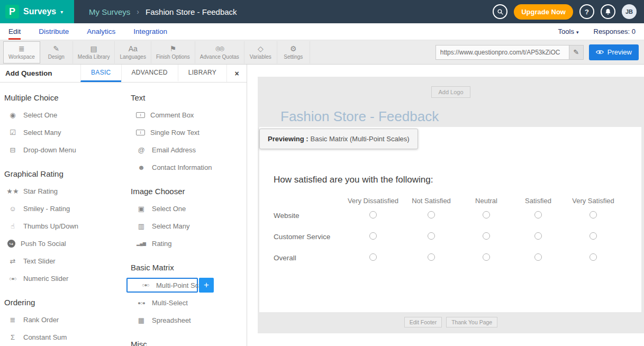  What do you see at coordinates (220, 52) in the screenshot?
I see `toolbar-advance-quotas: ◎◎ Advance Quotas` at bounding box center [220, 52].